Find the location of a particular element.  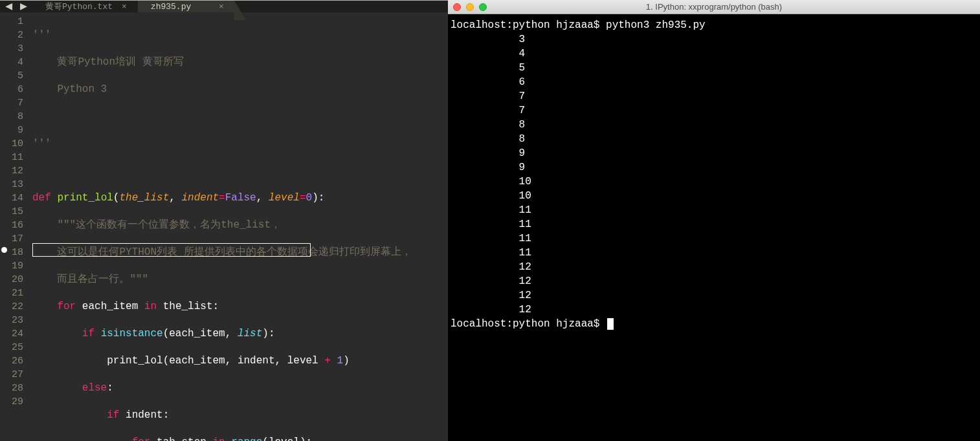

code-token: 0 is located at coordinates (309, 198).